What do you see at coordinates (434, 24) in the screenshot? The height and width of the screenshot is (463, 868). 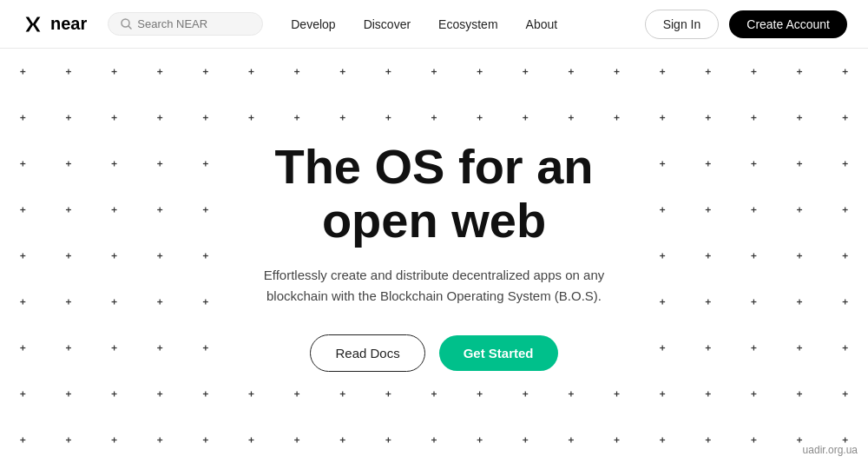 I see `navbar: near Develop Discover Ecosystem About Si…` at bounding box center [434, 24].